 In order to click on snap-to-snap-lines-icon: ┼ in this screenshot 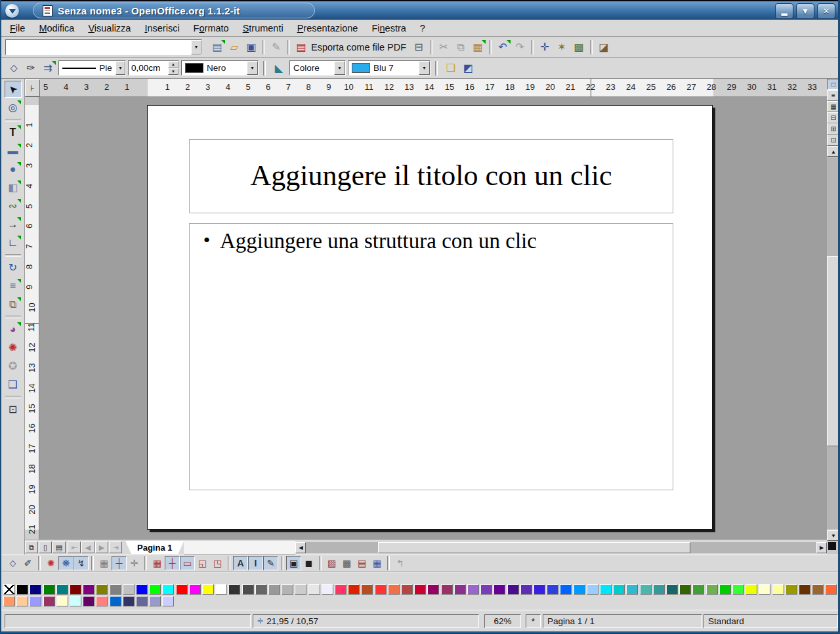, I will do `click(172, 563)`.